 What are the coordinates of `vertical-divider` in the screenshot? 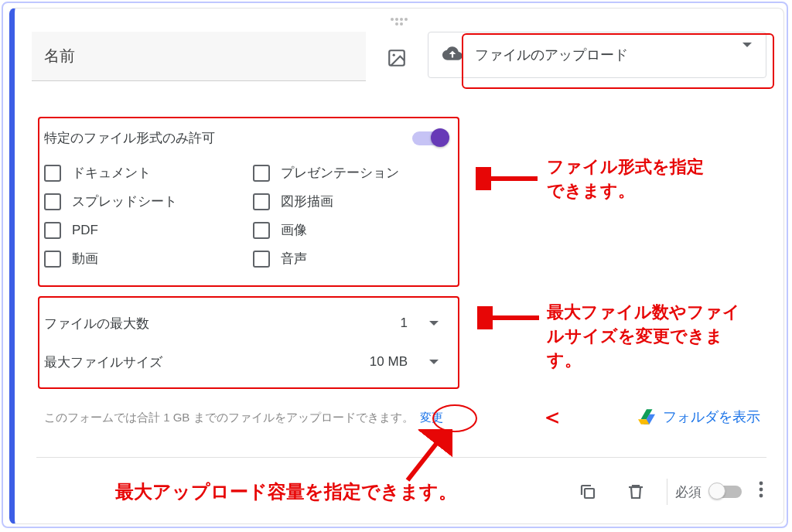 It's located at (667, 492).